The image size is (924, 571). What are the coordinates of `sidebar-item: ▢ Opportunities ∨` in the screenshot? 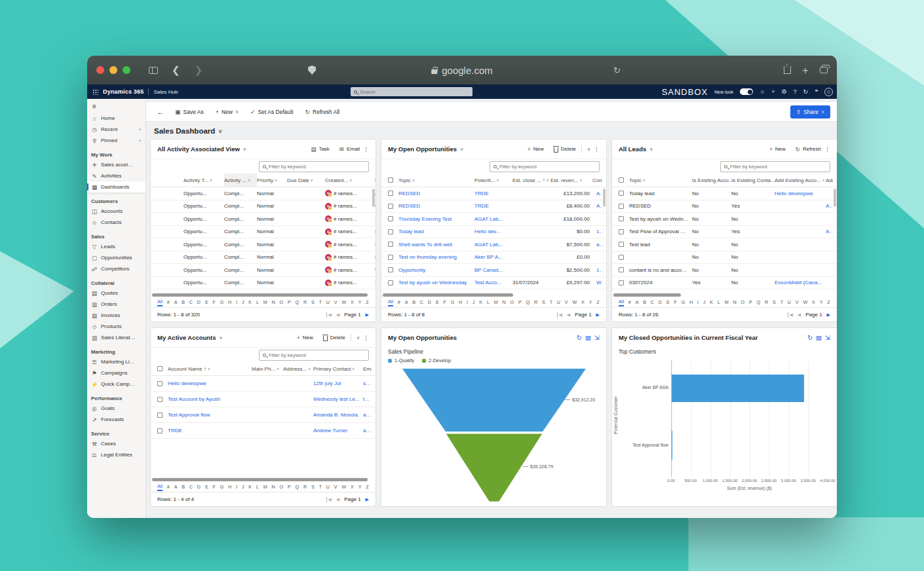 It's located at (117, 258).